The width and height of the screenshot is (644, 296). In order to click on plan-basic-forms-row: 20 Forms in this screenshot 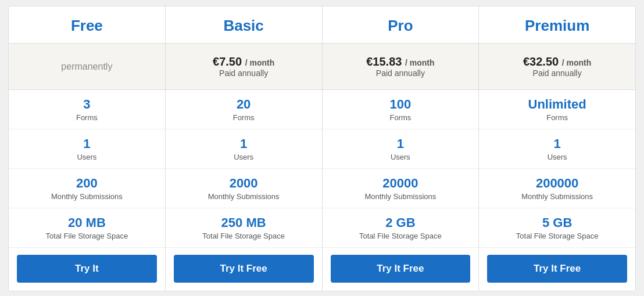, I will do `click(244, 110)`.